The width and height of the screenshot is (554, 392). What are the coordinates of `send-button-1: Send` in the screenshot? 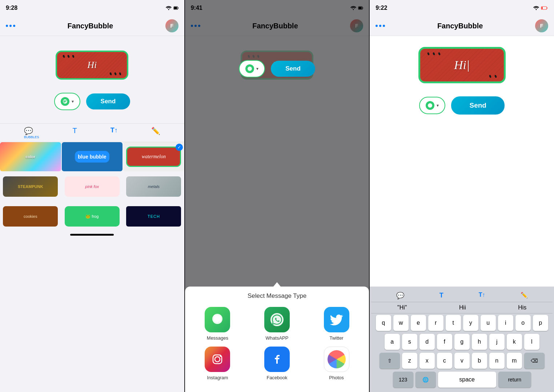 It's located at (108, 101).